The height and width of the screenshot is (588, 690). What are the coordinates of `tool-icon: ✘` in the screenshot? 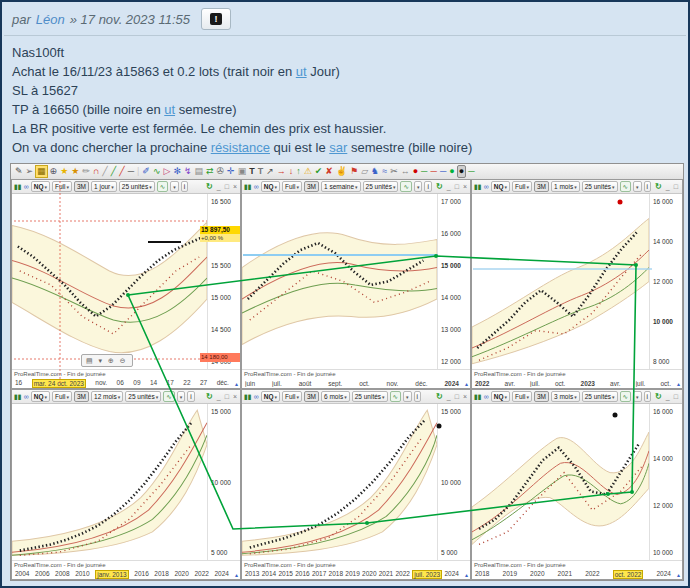 It's located at (329, 172).